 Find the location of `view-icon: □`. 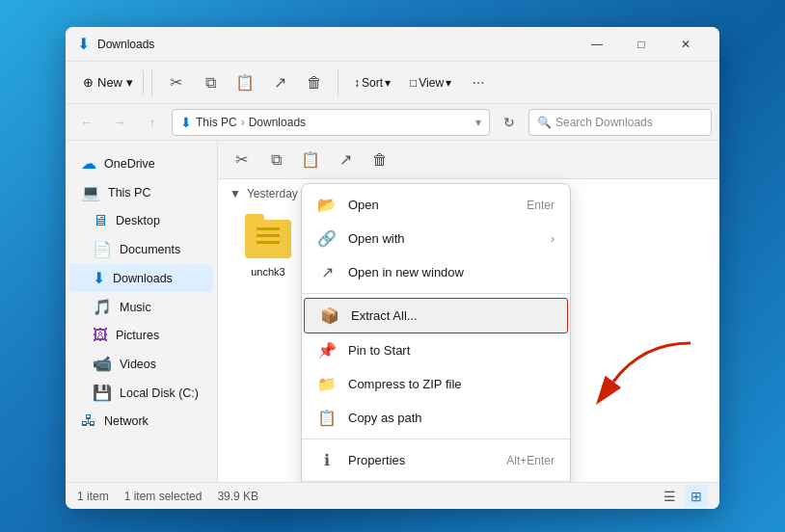

view-icon: □ is located at coordinates (413, 83).